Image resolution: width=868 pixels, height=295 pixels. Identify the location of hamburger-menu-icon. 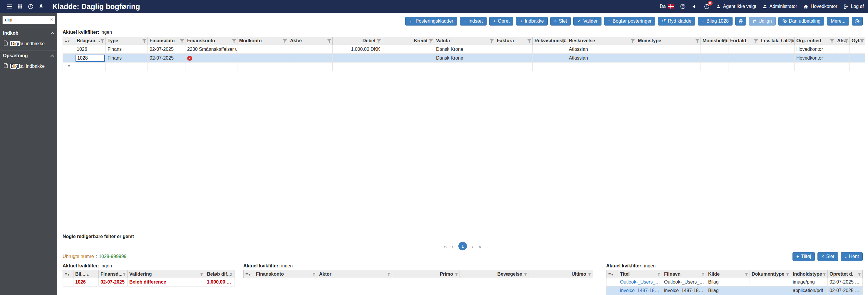
(9, 6).